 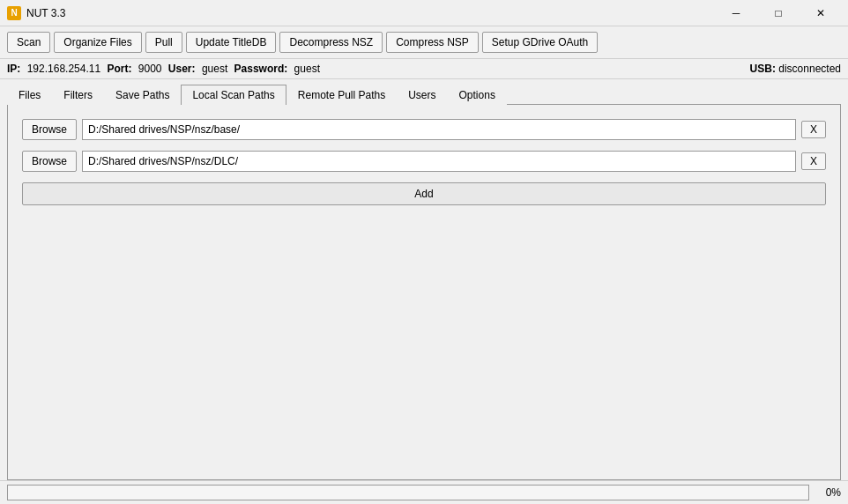 What do you see at coordinates (36, 13) in the screenshot?
I see `title-bar-left: N NUT 3.3` at bounding box center [36, 13].